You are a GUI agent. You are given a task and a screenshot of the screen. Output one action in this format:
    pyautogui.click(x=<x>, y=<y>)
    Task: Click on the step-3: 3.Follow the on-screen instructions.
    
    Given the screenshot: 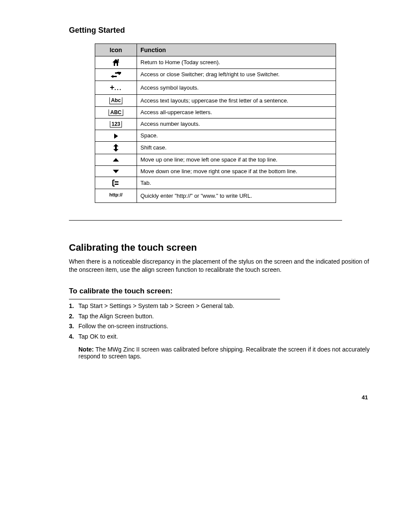 What is the action you would take?
    pyautogui.click(x=223, y=327)
    